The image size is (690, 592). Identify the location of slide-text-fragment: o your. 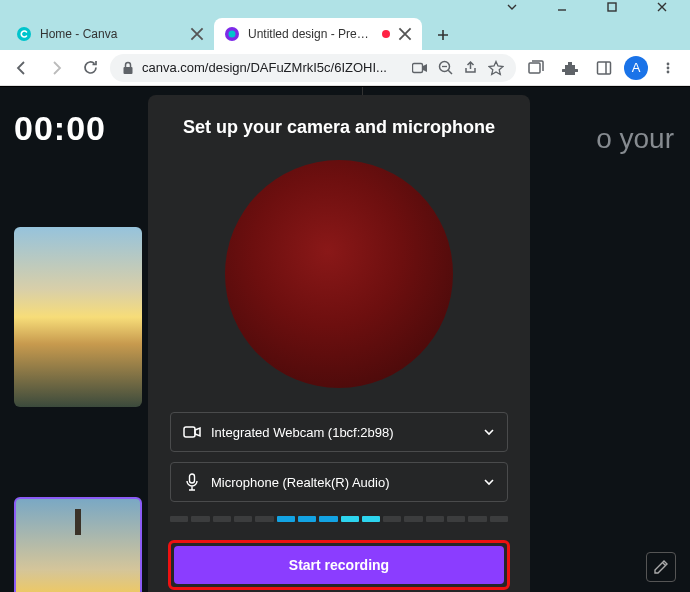
(635, 139).